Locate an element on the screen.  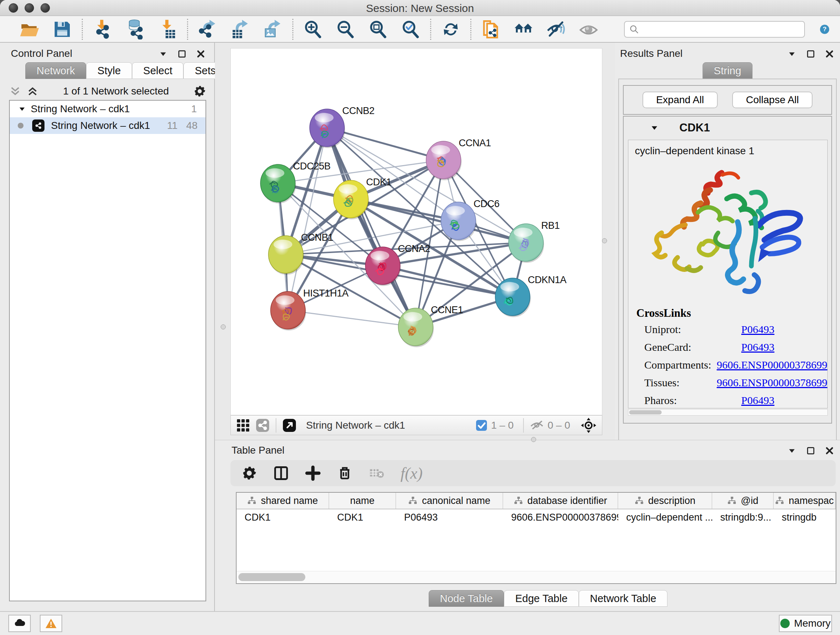
column-header-namespac: namespac is located at coordinates (805, 501).